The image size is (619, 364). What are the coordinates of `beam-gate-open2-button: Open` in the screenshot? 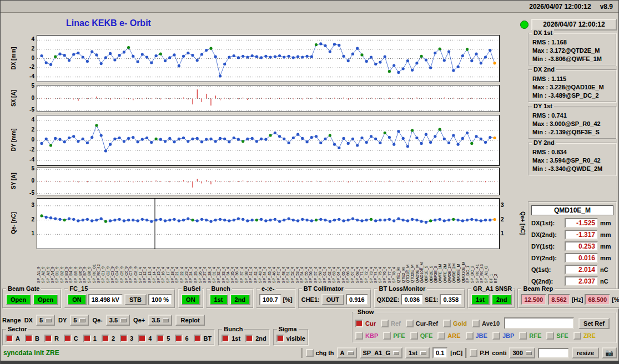 It's located at (46, 300).